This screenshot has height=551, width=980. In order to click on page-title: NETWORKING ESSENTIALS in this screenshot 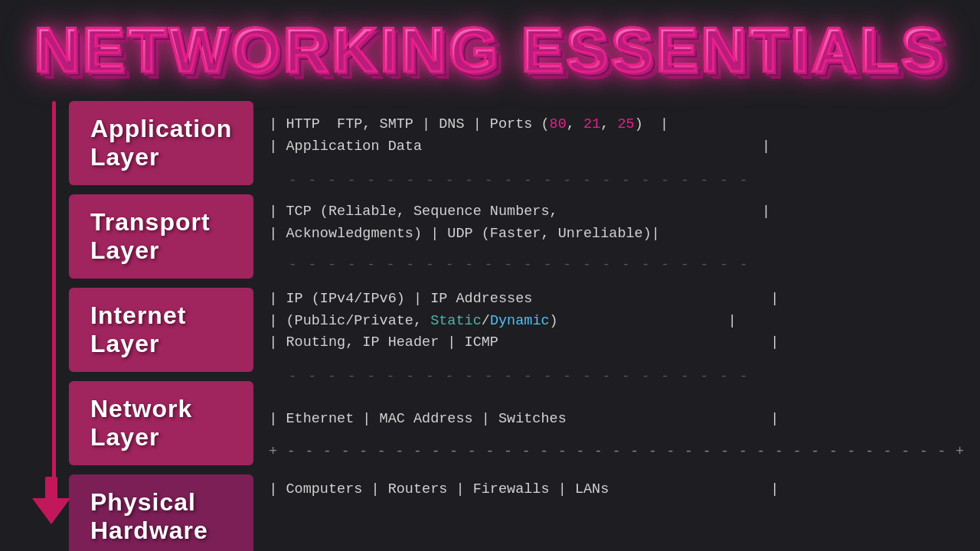, I will do `click(490, 50)`.